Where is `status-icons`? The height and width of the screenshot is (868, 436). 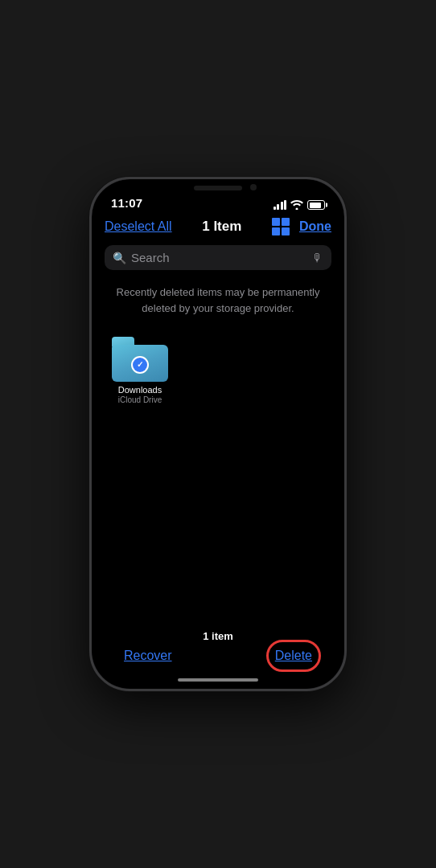 status-icons is located at coordinates (299, 205).